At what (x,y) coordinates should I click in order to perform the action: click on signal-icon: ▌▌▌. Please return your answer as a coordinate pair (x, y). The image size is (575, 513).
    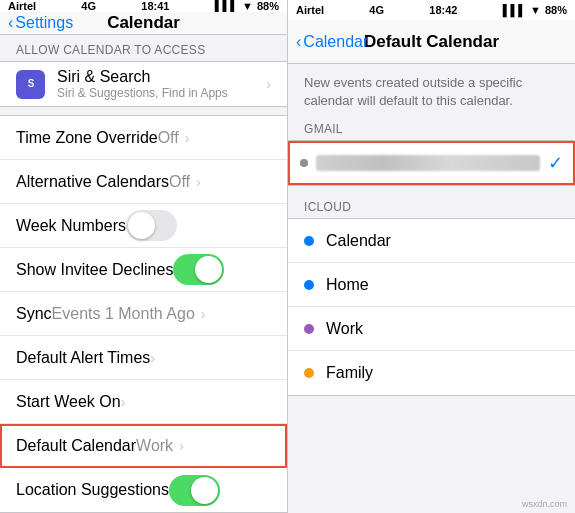
    Looking at the image, I should click on (226, 6).